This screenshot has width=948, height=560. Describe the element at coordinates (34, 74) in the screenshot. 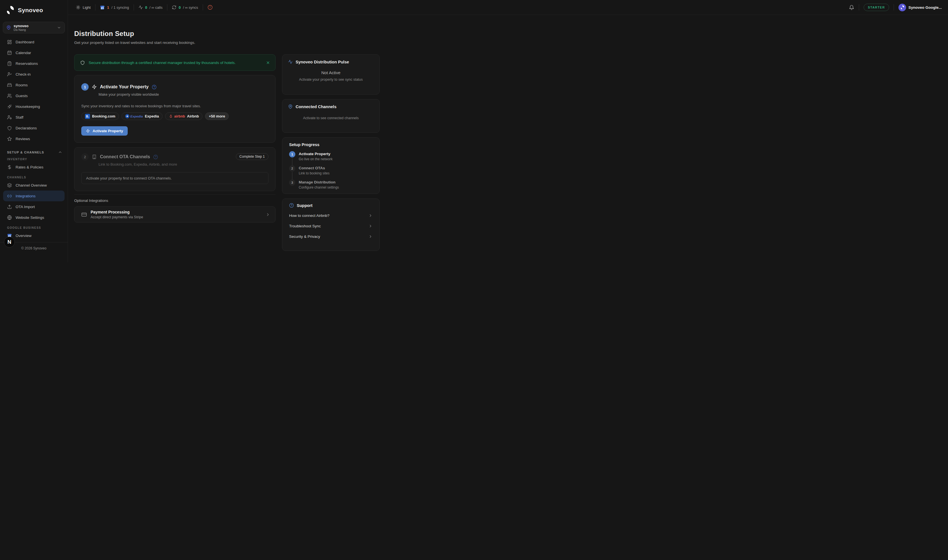

I see `sidebar-item-check-in: Check-in` at that location.